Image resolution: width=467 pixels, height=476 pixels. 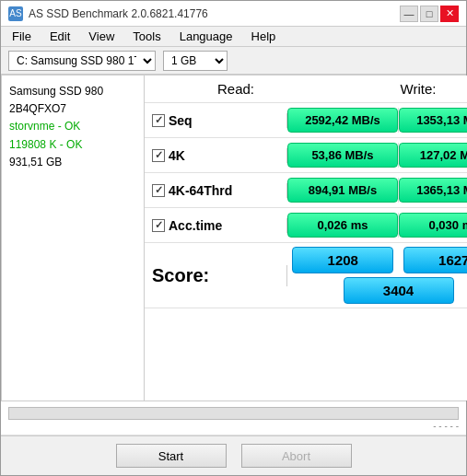 I want to click on 4k-write-cell: 127,02 MB/s, so click(x=433, y=155).